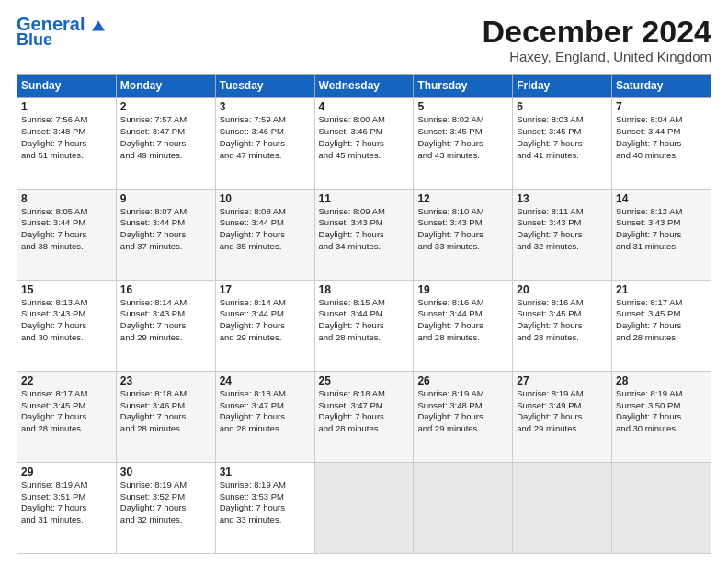 Image resolution: width=728 pixels, height=563 pixels. What do you see at coordinates (66, 290) in the screenshot?
I see `day-number: 15` at bounding box center [66, 290].